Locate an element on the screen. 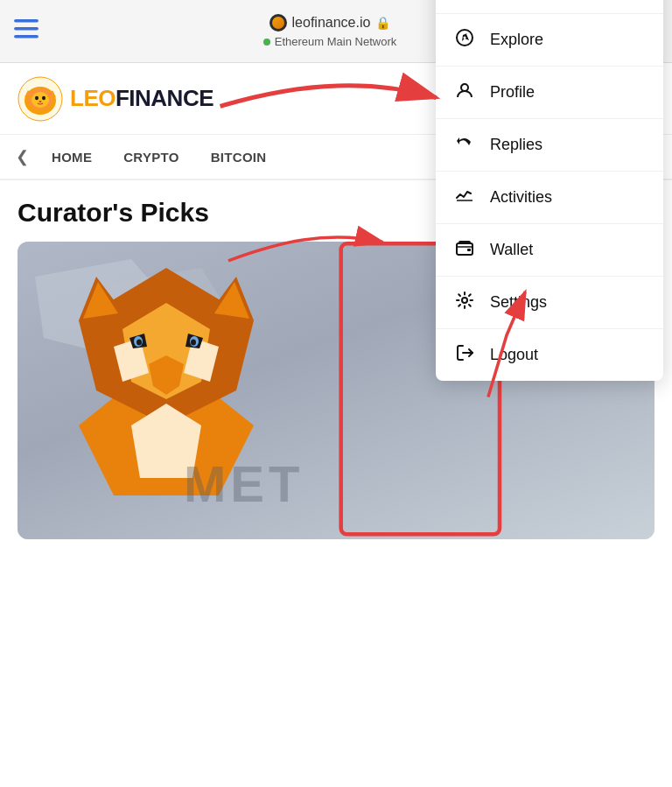 Image resolution: width=672 pixels, height=787 pixels. settings-label: Settings is located at coordinates (518, 303).